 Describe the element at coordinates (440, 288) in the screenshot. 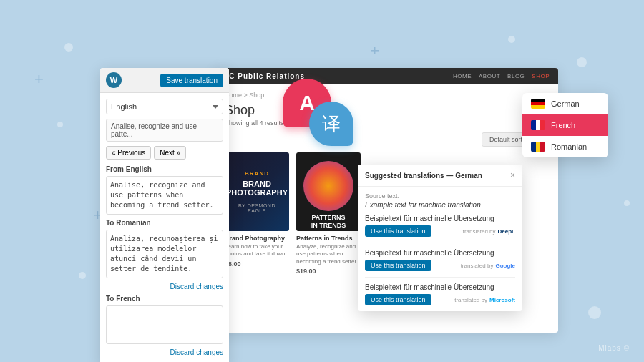

I see `suggestion-text-microsoft: Beispieltext für maschinelle Übersetzung` at that location.